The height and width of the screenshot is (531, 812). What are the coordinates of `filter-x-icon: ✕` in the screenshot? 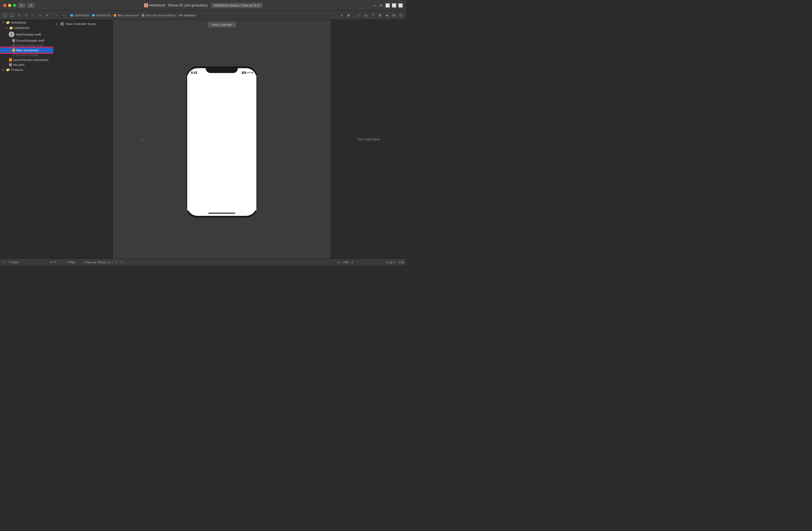 It's located at (55, 262).